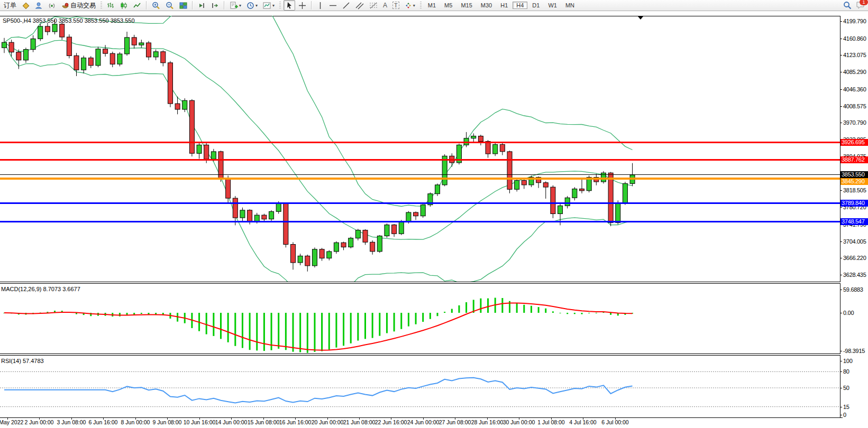 The width and height of the screenshot is (868, 428). I want to click on price-tick-label: 3704.005, so click(855, 241).